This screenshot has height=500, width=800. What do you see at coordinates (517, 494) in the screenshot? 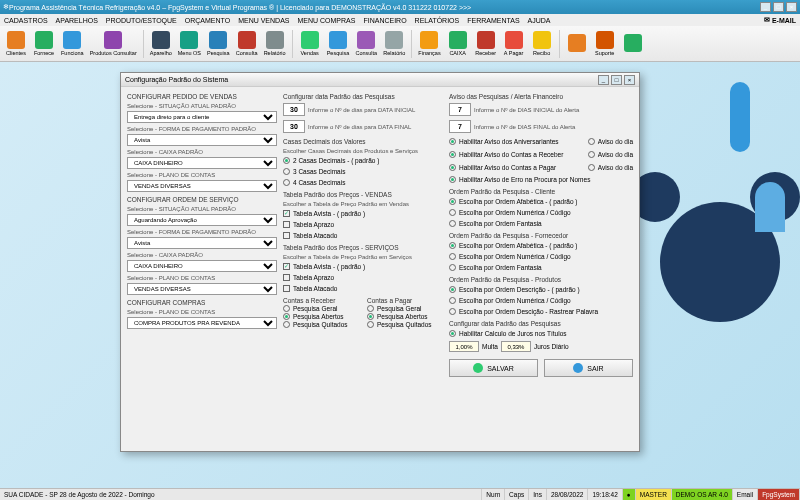
I see `status-caps: Caps` at bounding box center [517, 494].